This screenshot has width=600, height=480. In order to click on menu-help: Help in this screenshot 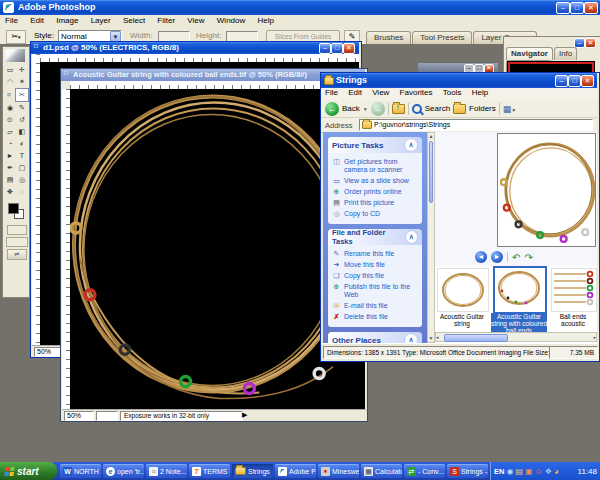, I will do `click(265, 20)`.